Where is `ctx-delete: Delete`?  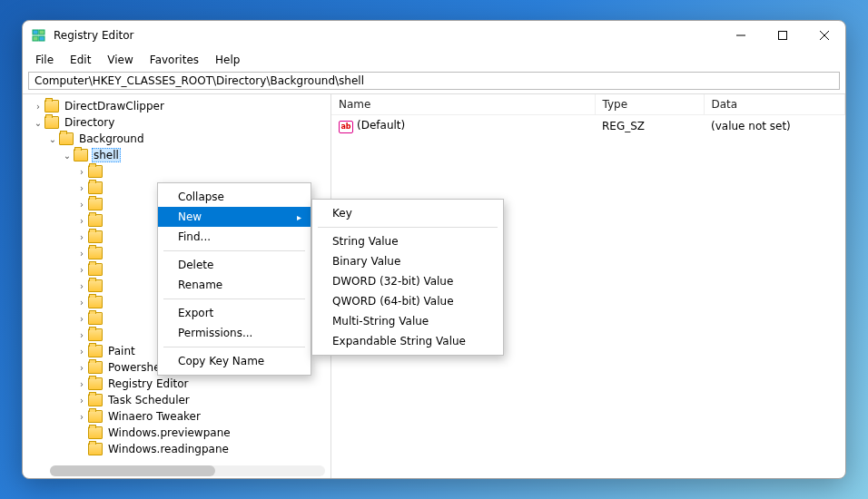
ctx-delete: Delete is located at coordinates (234, 265).